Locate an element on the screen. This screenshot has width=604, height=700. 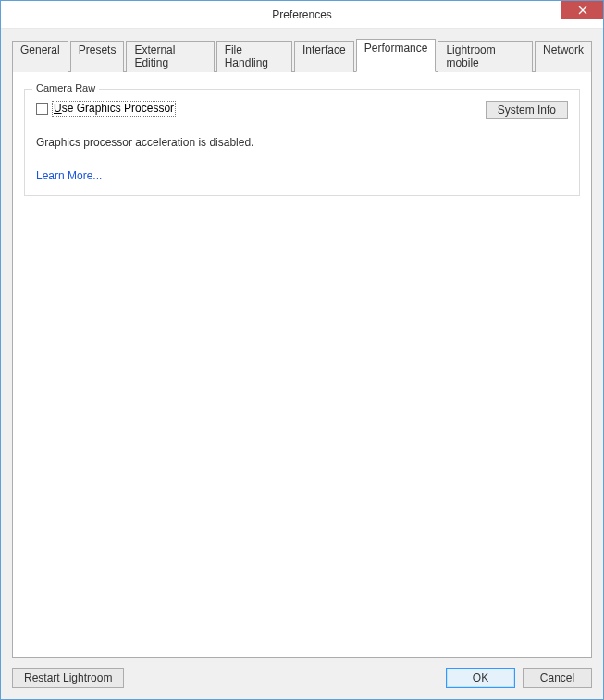
checkbox-icon is located at coordinates (43, 109).